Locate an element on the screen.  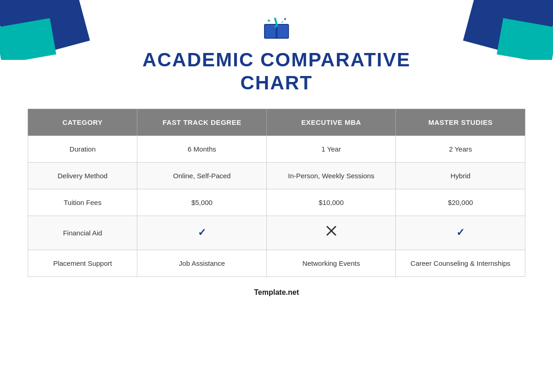
cell-master-studies: 2 Years is located at coordinates (461, 149).